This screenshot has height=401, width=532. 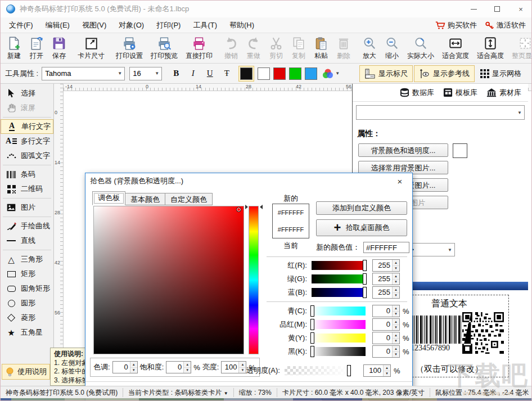 What do you see at coordinates (27, 174) in the screenshot?
I see `tool-barcode: 条码` at bounding box center [27, 174].